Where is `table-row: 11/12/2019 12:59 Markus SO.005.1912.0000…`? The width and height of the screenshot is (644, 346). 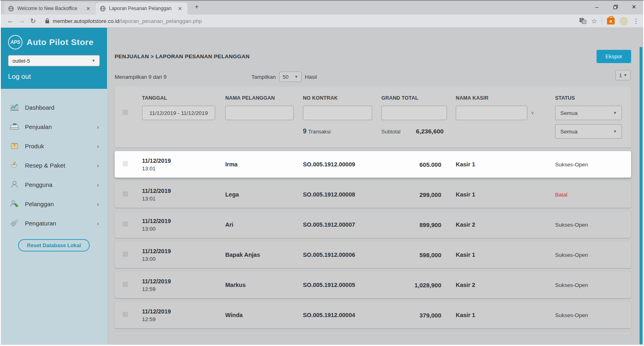
table-row: 11/12/2019 12:59 Markus SO.005.1912.0000… is located at coordinates (373, 285).